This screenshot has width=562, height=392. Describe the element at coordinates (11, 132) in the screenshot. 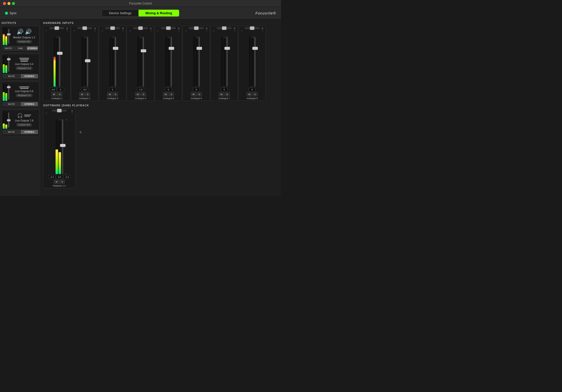

I see `mute-button-line-7-8: MUTE` at that location.